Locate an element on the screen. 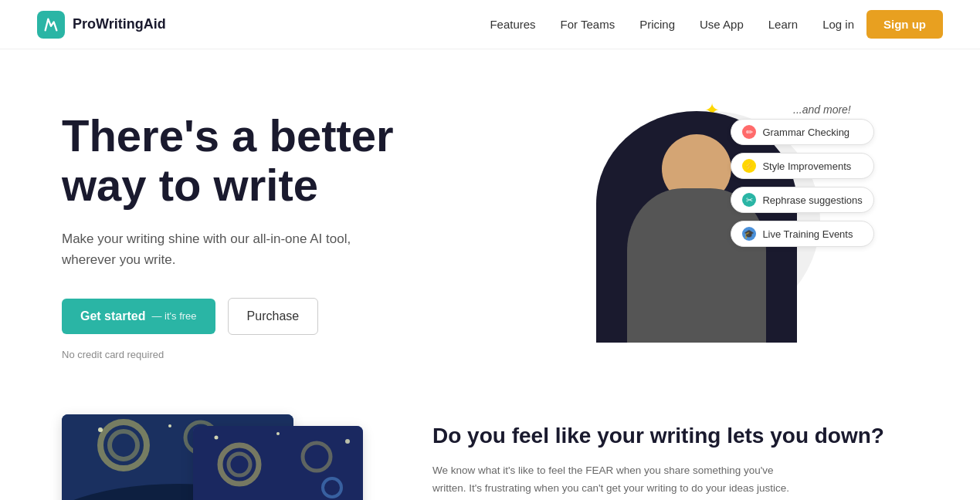 The image size is (980, 500). feature-pills: ✏ Grammar Checking ⚡ Style Improvements … is located at coordinates (802, 183).